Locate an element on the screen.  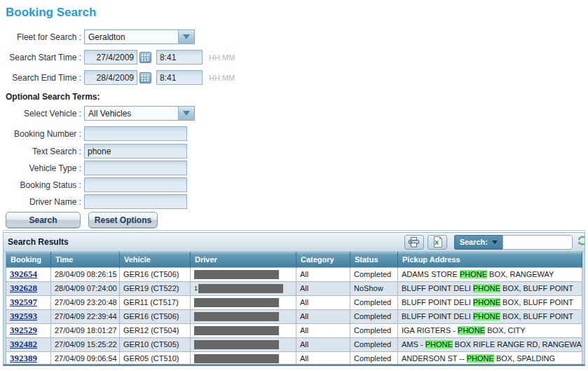
results-toolbar: Search Results X is located at coordinates (294, 243).